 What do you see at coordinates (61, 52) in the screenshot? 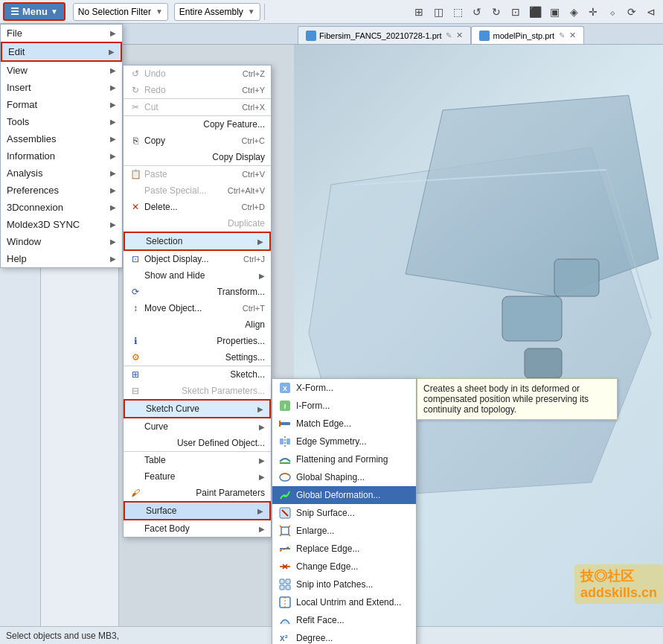
I see `menu-item-edit: Edit ▶` at bounding box center [61, 52].